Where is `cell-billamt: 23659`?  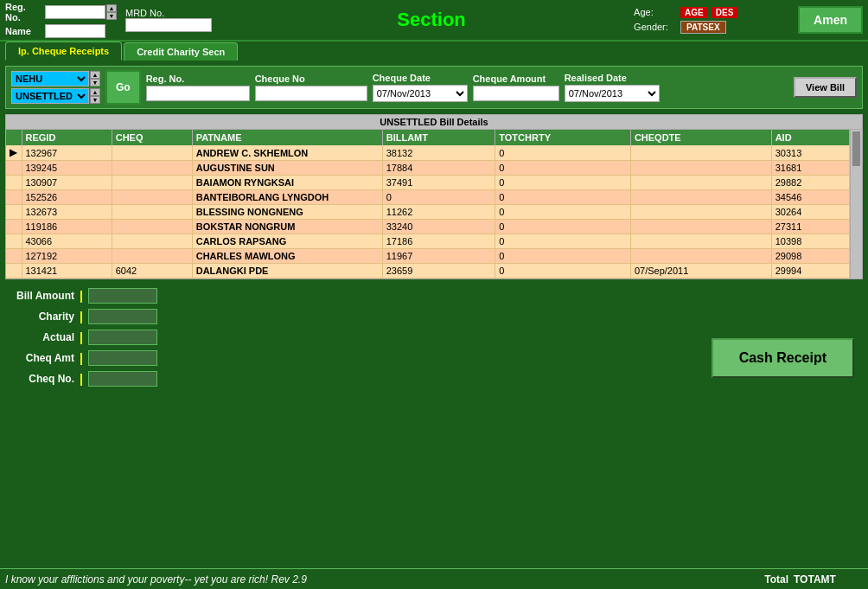 cell-billamt: 23659 is located at coordinates (439, 272).